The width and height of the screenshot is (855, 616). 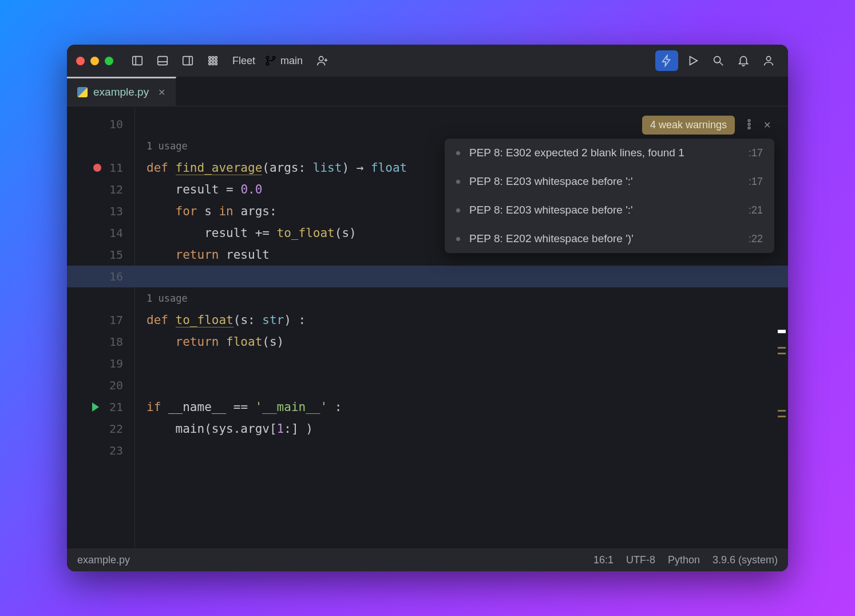 I want to click on code-line: if __name__ == '__main__' :, so click(x=461, y=407).